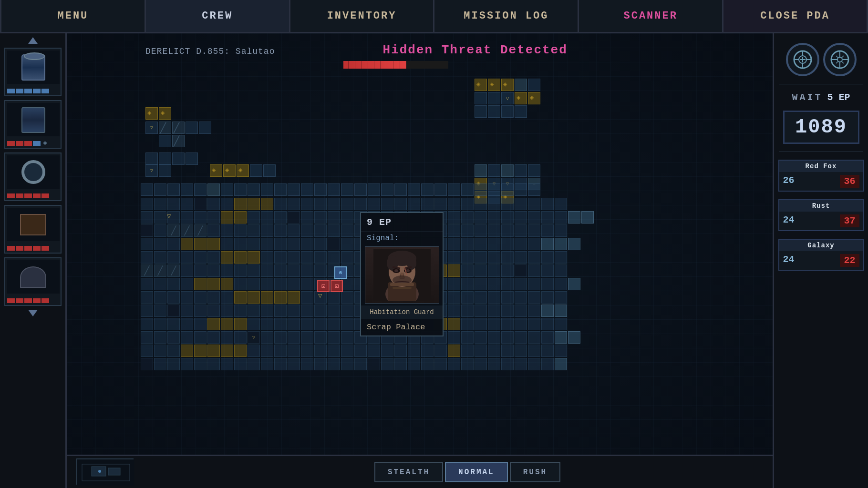  What do you see at coordinates (210, 51) in the screenshot?
I see `location-title: DERELICT D.855: Salutao` at bounding box center [210, 51].